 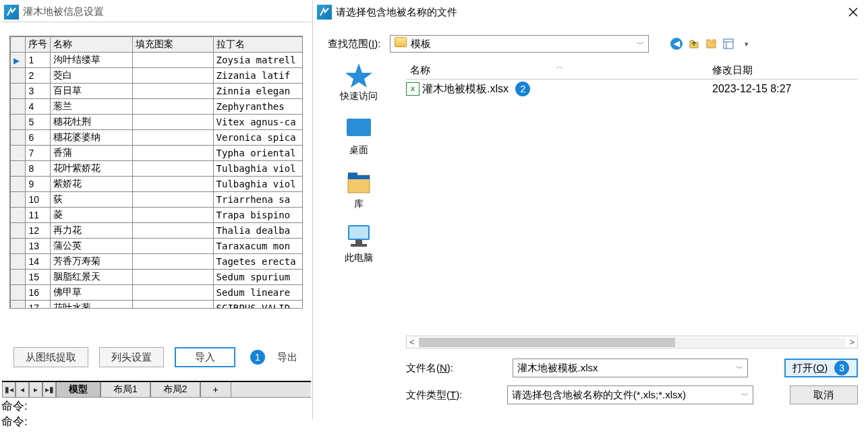 What do you see at coordinates (38, 230) in the screenshot?
I see `cell-seq: 12` at bounding box center [38, 230].